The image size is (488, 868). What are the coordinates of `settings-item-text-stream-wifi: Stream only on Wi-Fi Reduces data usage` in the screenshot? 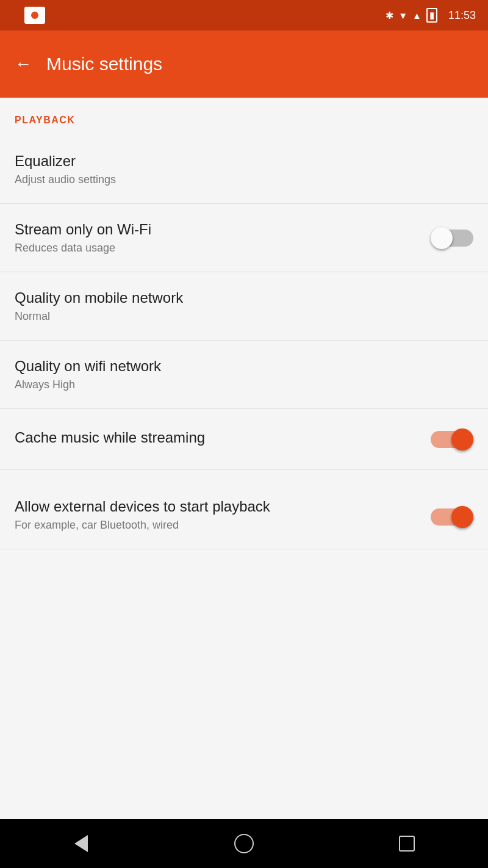 It's located at (218, 238).